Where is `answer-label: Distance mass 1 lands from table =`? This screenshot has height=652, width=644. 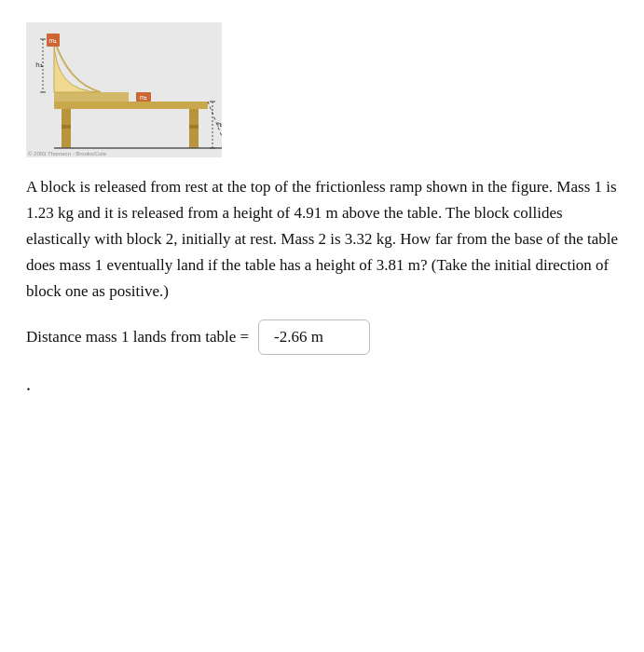 answer-label: Distance mass 1 lands from table = is located at coordinates (138, 337).